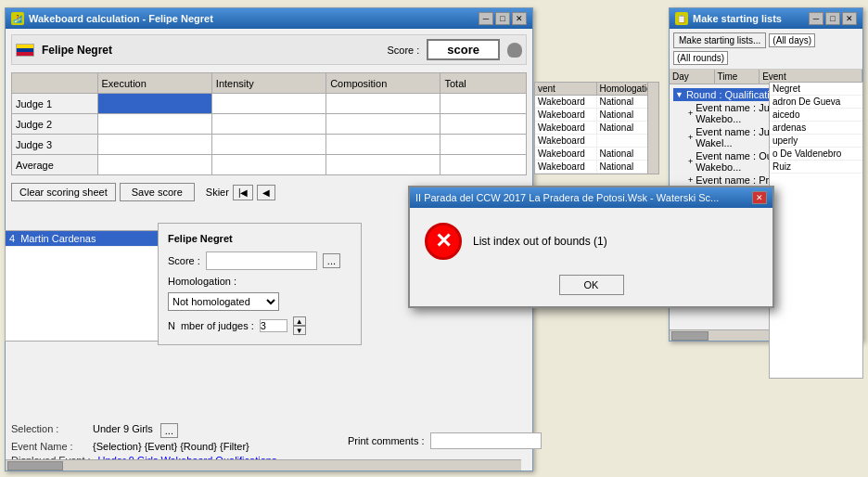 This screenshot has width=868, height=477. Describe the element at coordinates (816, 89) in the screenshot. I see `name-item: Negret` at that location.